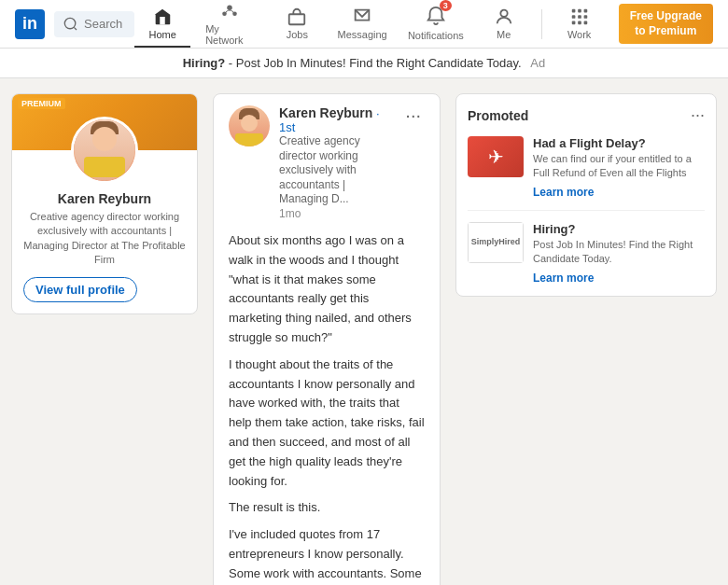  What do you see at coordinates (94, 24) in the screenshot?
I see `search-bar` at bounding box center [94, 24].